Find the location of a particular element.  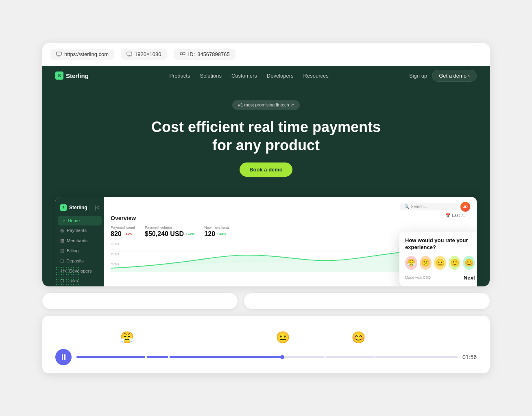

date-filter: 📅 Last 7... is located at coordinates (456, 215).